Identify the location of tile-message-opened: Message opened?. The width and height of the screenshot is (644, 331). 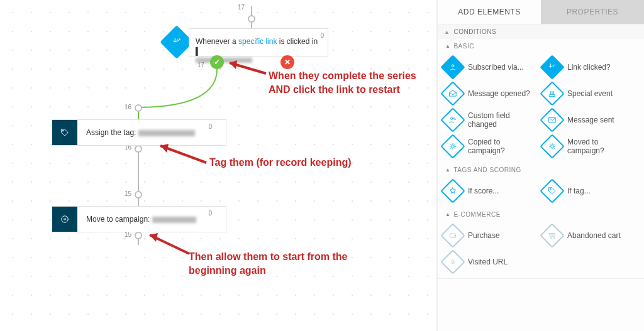
(489, 94).